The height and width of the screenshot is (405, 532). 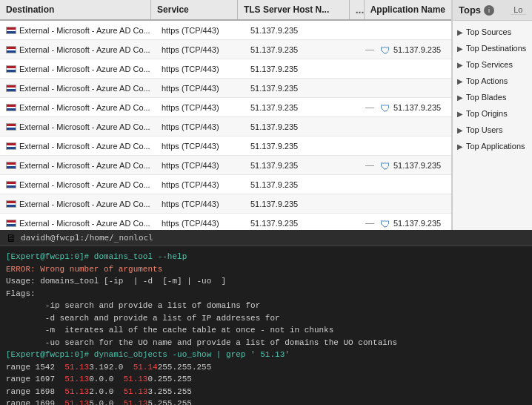 What do you see at coordinates (266, 294) in the screenshot?
I see `terminal-line: Flags:` at bounding box center [266, 294].